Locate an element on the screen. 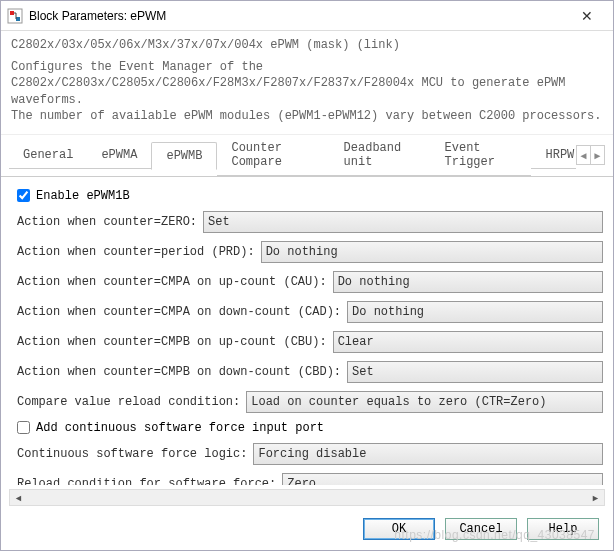 The height and width of the screenshot is (551, 614). action-prd-label: Action when counter=period (PRD): is located at coordinates (136, 252).